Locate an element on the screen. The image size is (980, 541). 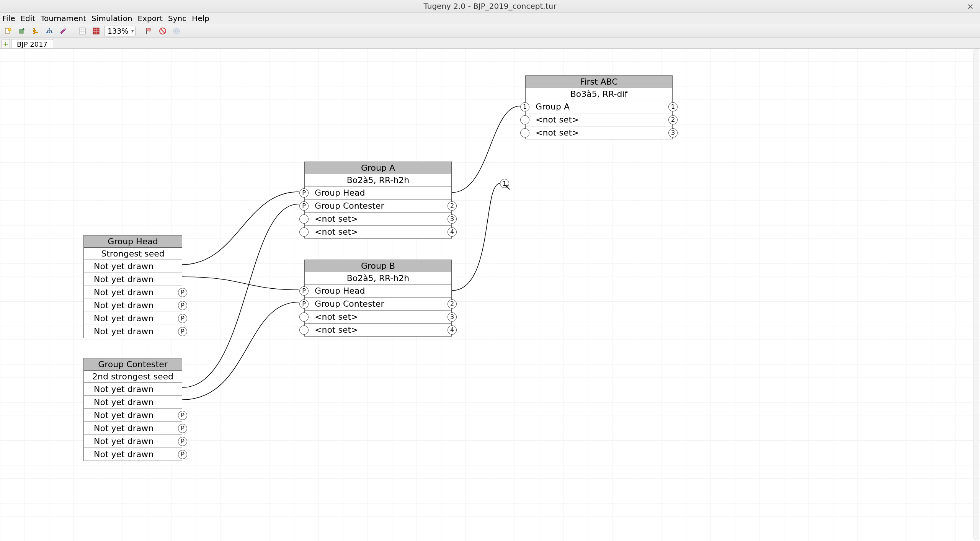
window-close-button: × is located at coordinates (970, 6).